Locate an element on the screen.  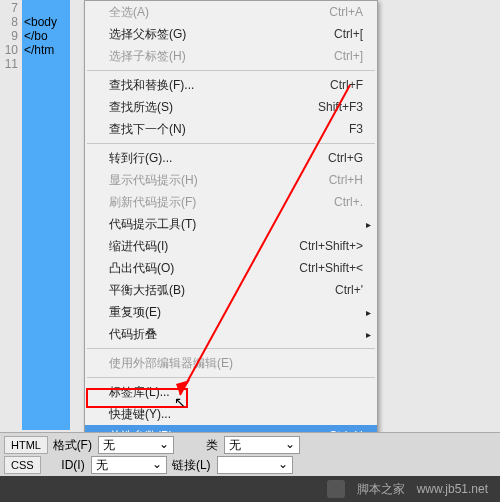
shortcut: Ctrl+F is located at coordinates (346, 85).